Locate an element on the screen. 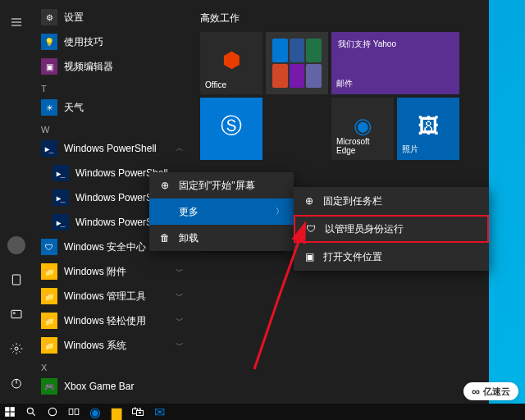 The width and height of the screenshot is (525, 420). folder-icon: ▣ is located at coordinates (309, 257).